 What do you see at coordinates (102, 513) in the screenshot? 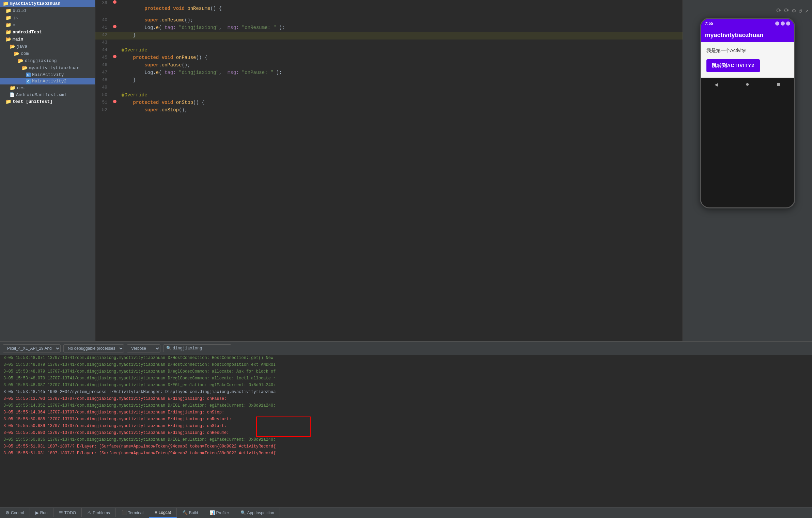
I see `tab-problems-label: Problems` at bounding box center [102, 513].